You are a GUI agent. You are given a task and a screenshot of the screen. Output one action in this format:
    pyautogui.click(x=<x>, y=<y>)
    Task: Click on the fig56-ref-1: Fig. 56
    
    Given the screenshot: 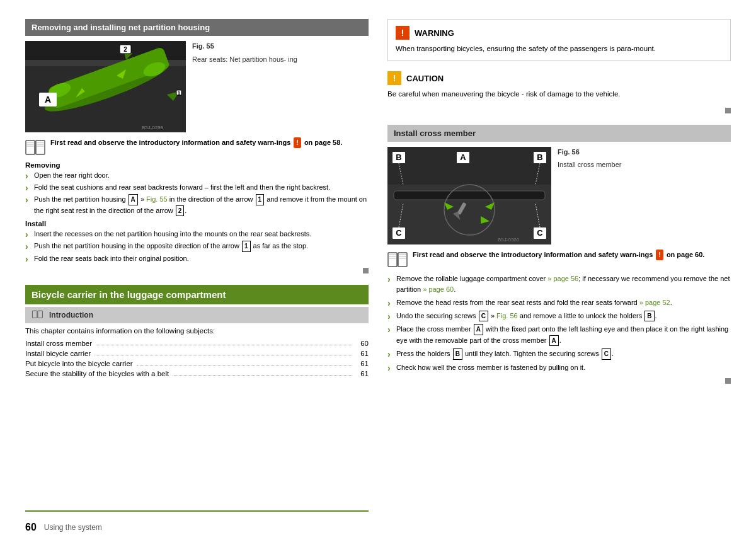 What is the action you would take?
    pyautogui.click(x=507, y=316)
    